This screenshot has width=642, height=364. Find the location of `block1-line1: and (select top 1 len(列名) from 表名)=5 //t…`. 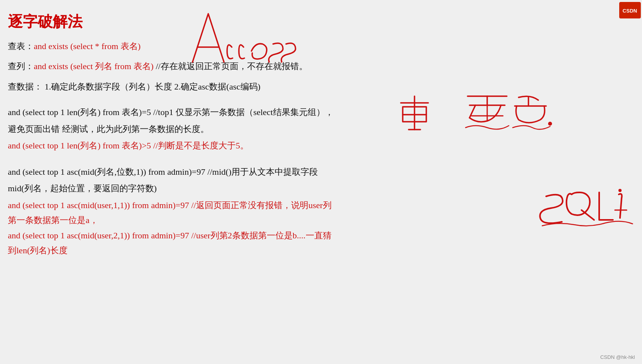

block1-line1: and (select top 1 len(列名) from 表名)=5 //t… is located at coordinates (319, 112).